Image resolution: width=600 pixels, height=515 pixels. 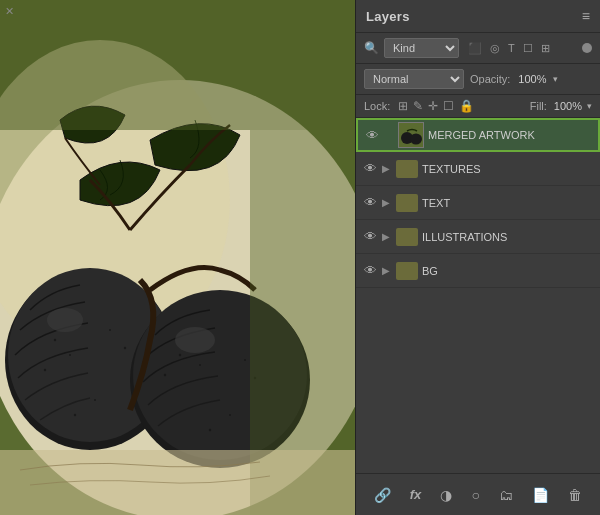 What do you see at coordinates (388, 16) in the screenshot?
I see `panel-title: Layers` at bounding box center [388, 16].